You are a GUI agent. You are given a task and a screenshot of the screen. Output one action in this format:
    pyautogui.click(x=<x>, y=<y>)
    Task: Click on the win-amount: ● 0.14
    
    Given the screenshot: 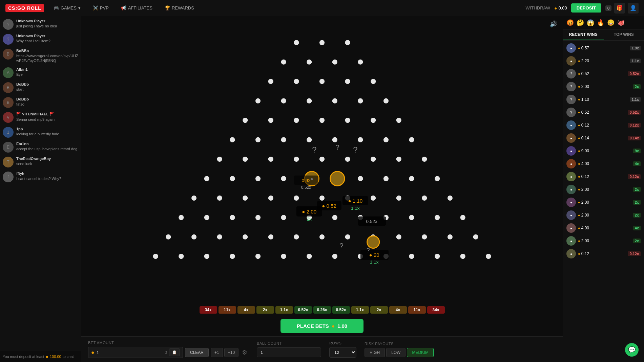 What is the action you would take?
    pyautogui.click(x=602, y=138)
    